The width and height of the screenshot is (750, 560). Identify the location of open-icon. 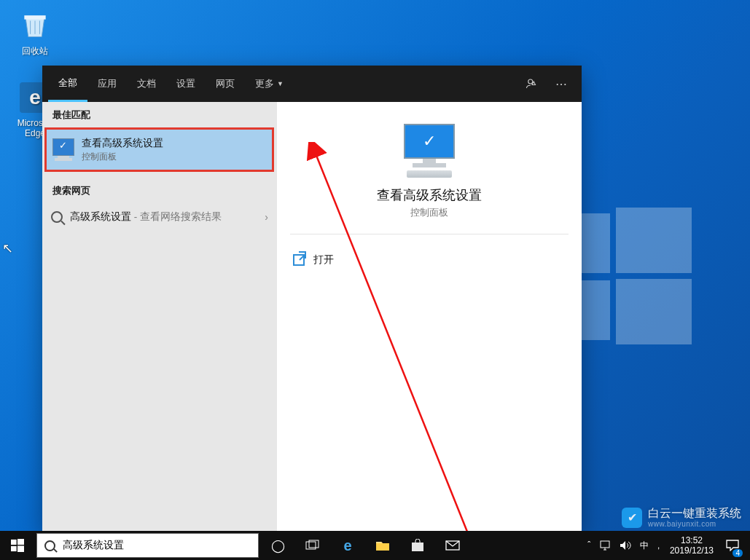
(299, 260).